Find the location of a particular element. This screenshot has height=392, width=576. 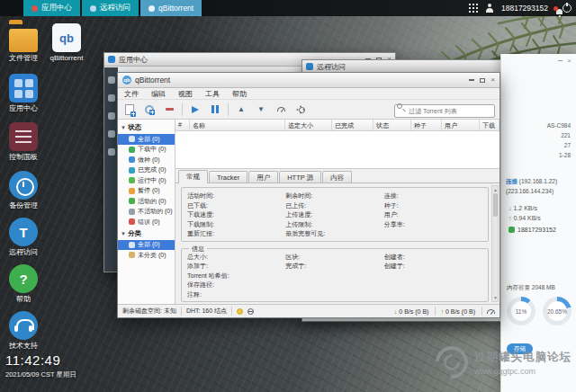

filter-all: 全部 (0) is located at coordinates (146, 139).